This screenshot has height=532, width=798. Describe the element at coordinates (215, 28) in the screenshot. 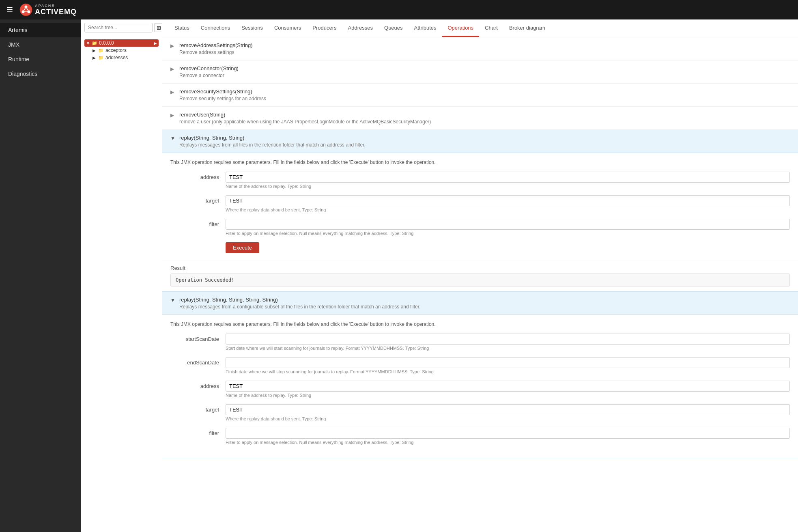

I see `tab-connections: Connections` at that location.